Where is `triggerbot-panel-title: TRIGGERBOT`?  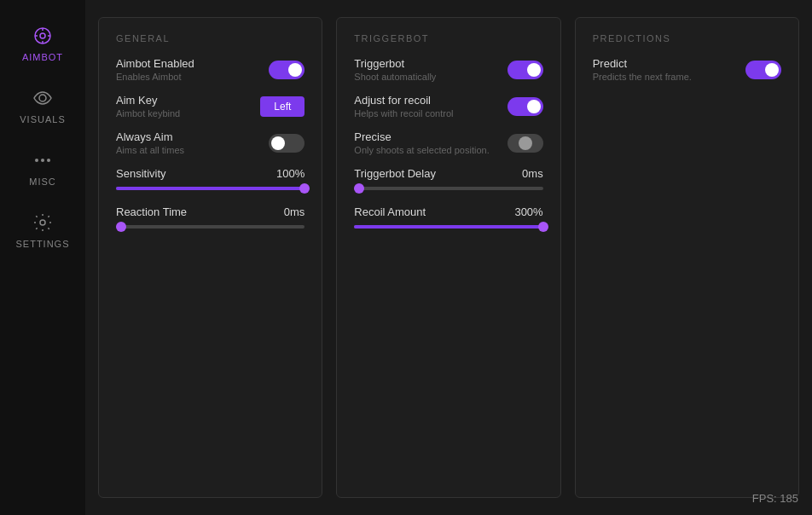 triggerbot-panel-title: TRIGGERBOT is located at coordinates (449, 38).